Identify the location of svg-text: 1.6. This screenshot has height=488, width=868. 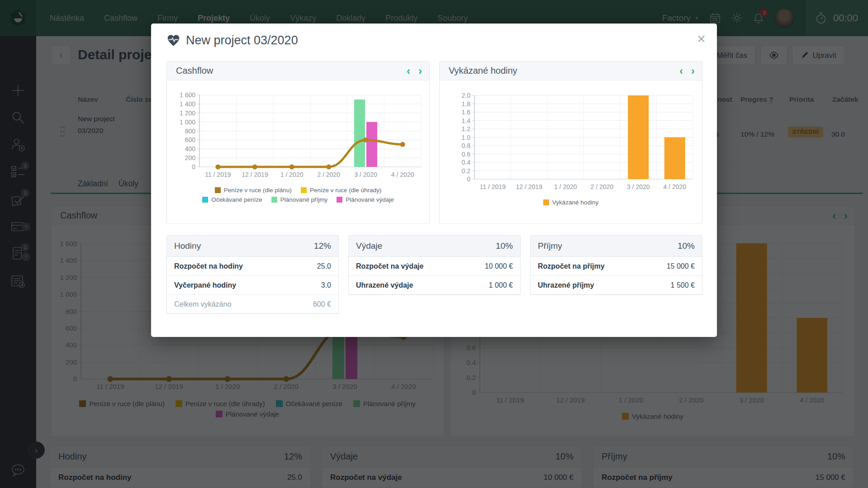
(466, 112).